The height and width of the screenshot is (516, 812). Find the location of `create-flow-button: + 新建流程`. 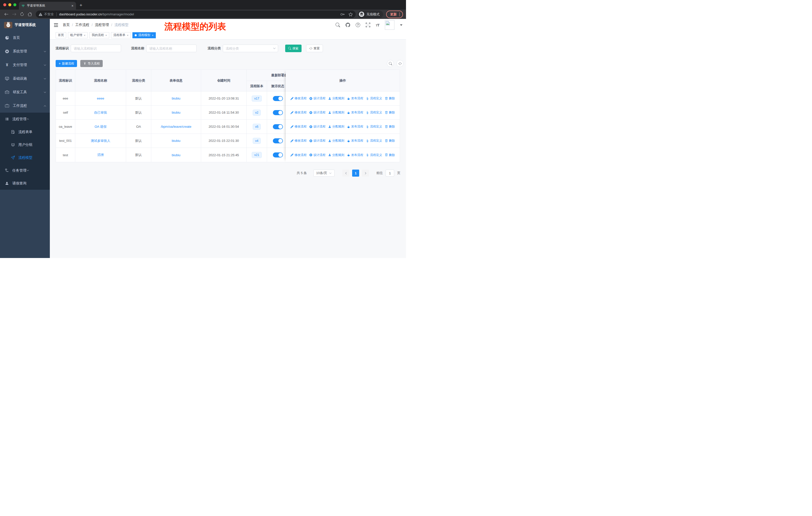

create-flow-button: + 新建流程 is located at coordinates (66, 63).